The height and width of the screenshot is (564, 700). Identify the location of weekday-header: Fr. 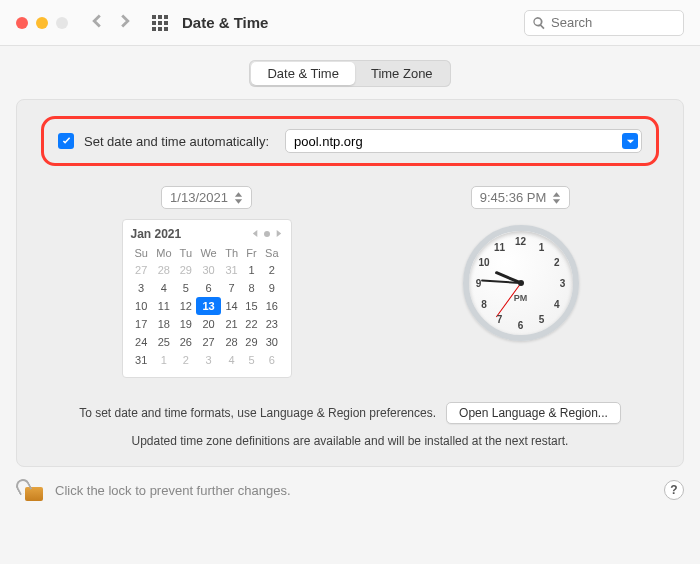
(252, 253).